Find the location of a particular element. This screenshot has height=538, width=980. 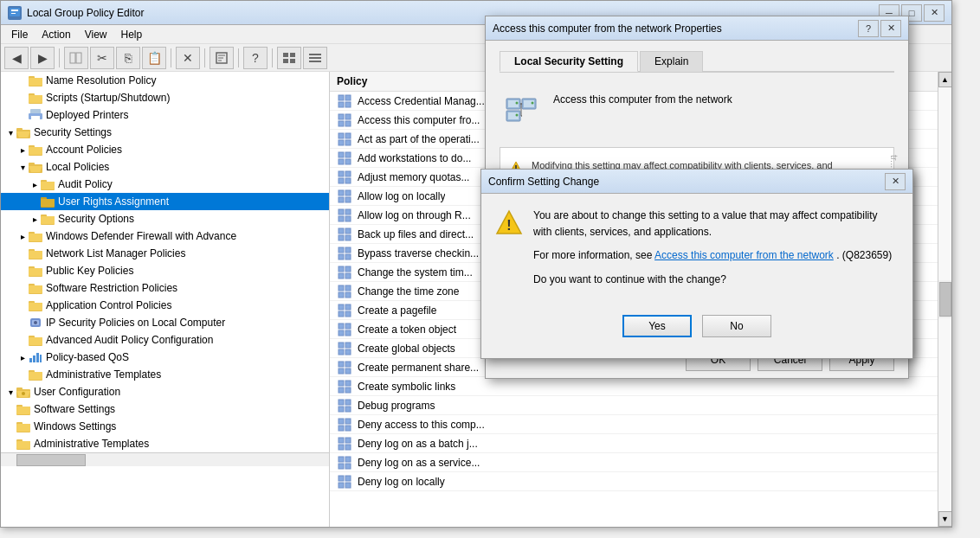

confirm-info-link: Access this computer from the network is located at coordinates (745, 255).